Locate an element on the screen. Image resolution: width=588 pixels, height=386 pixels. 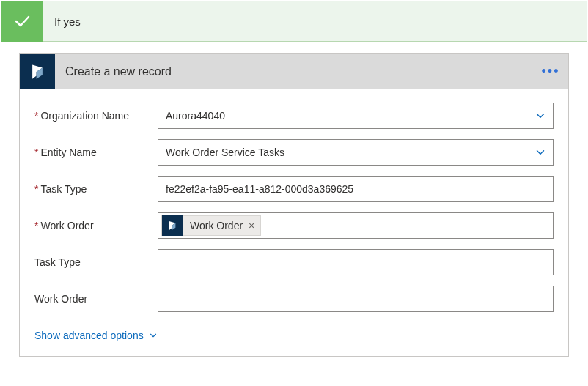
field-org-label: * Organization Name is located at coordinates (96, 116).